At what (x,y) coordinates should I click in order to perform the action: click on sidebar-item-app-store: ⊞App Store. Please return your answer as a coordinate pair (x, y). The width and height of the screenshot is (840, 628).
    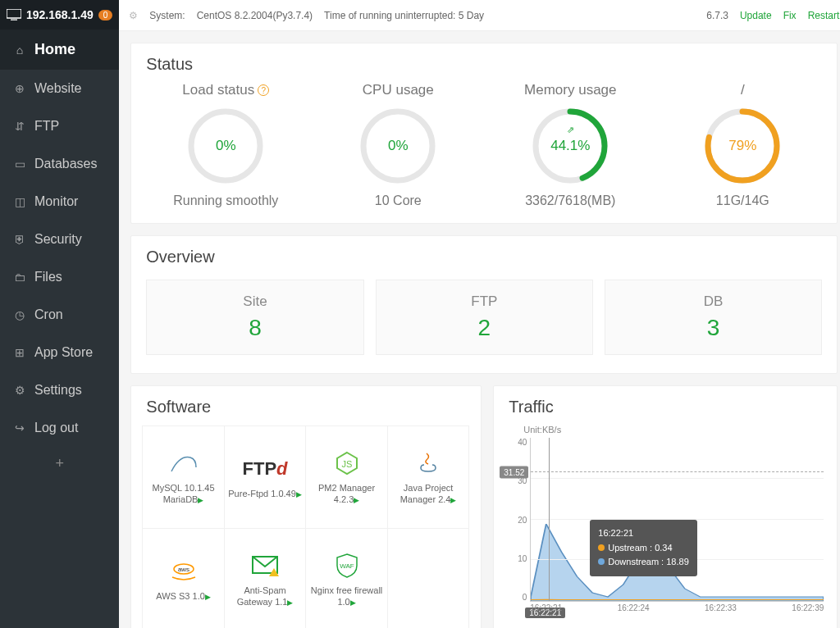
    Looking at the image, I should click on (59, 353).